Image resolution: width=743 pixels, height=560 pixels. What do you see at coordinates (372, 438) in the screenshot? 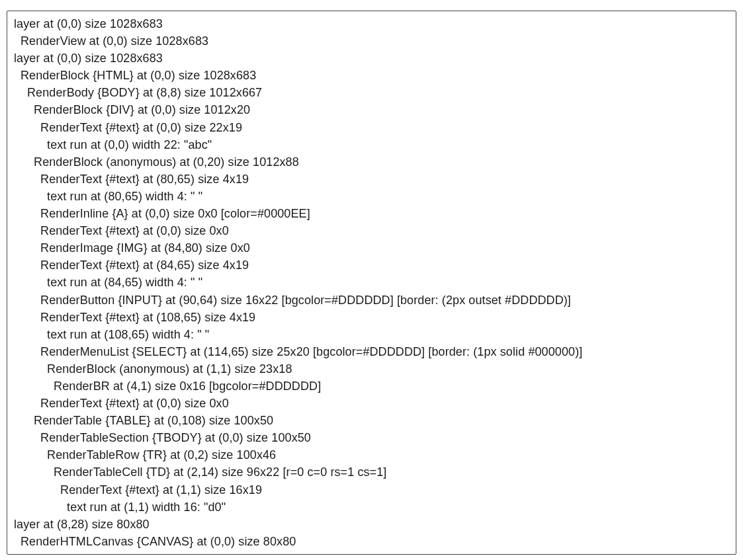
I see `render-tree-line: RenderTableSection {TBODY} at (0,0) size…` at bounding box center [372, 438].